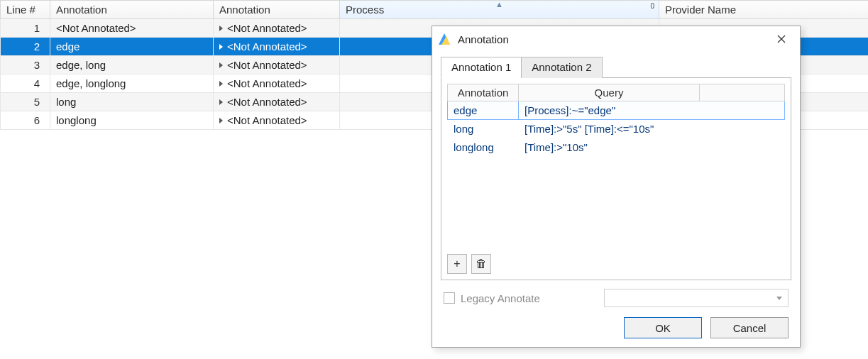 This screenshot has width=868, height=359. What do you see at coordinates (483, 148) in the screenshot?
I see `rule-annotation: longlong` at bounding box center [483, 148].